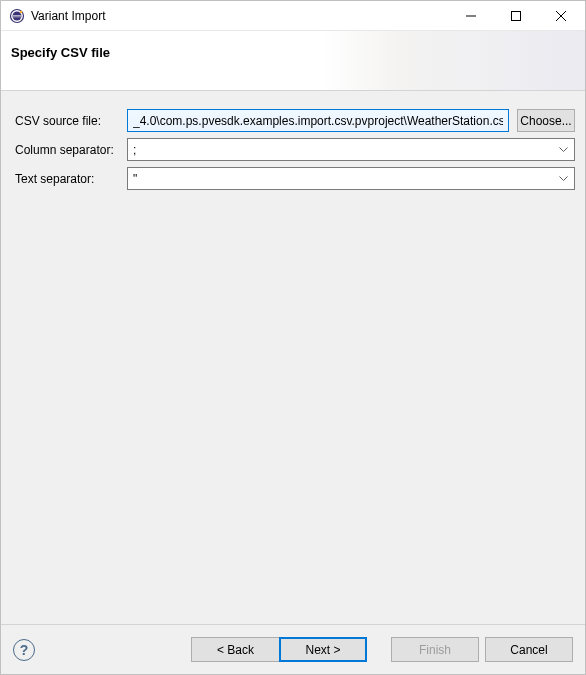  Describe the element at coordinates (382, 650) in the screenshot. I see `wizard-buttons: < Back Next > Finish Cancel` at that location.